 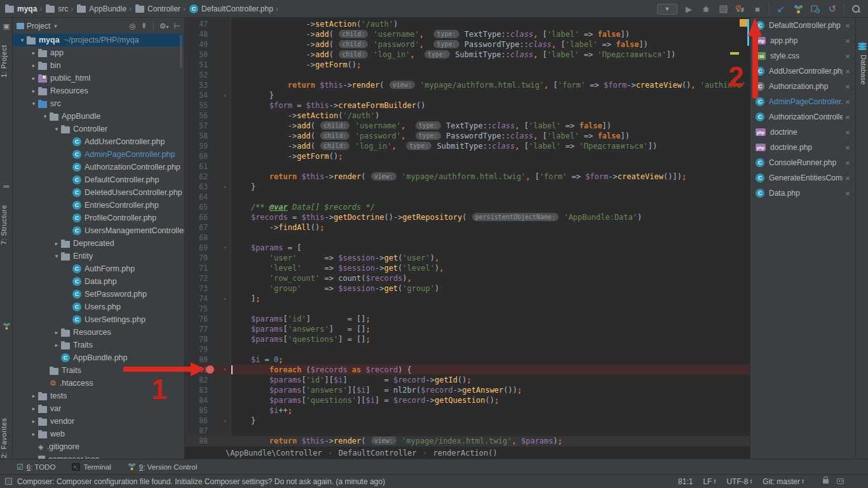 I want to click on tree-item: ▾myqa~/projects/PHP/myqa, so click(x=99, y=40).